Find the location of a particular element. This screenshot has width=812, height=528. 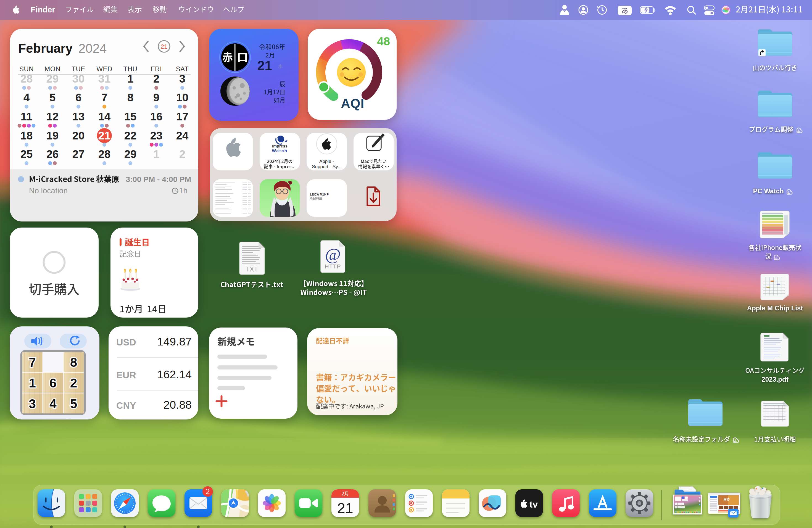

svg-text: 20 is located at coordinates (78, 136).